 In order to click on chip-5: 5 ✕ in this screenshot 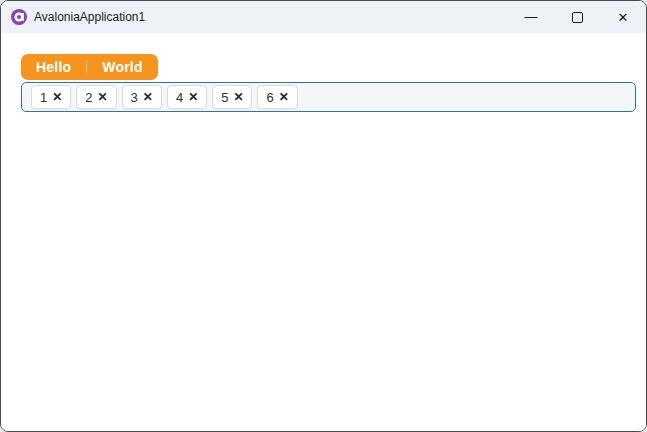, I will do `click(232, 97)`.